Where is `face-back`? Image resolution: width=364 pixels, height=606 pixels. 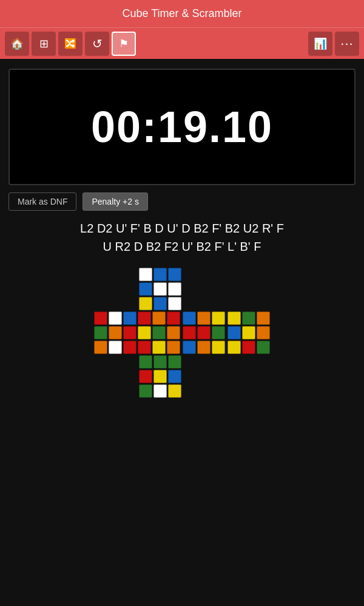 face-back is located at coordinates (249, 333).